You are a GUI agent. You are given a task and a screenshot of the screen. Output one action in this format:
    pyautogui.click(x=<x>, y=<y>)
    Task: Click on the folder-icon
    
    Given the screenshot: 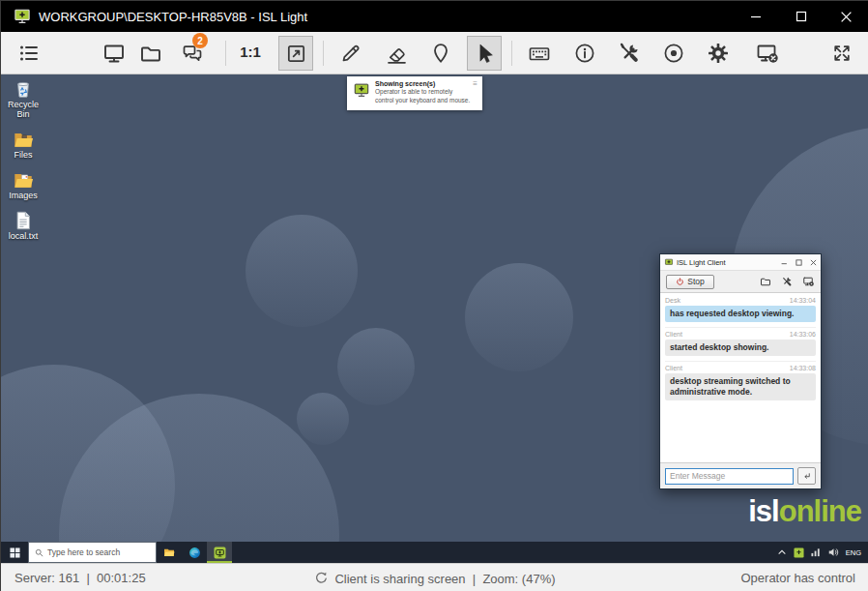 What is the action you would take?
    pyautogui.click(x=151, y=53)
    